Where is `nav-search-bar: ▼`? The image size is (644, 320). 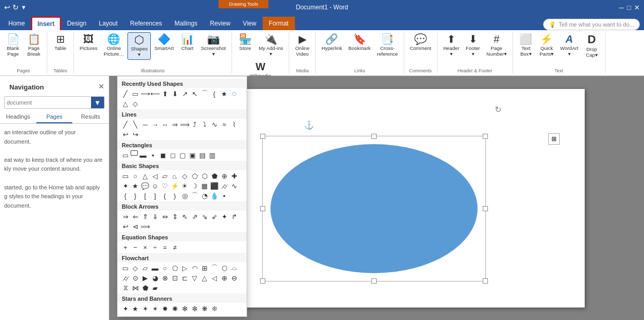
nav-search-bar: ▼ is located at coordinates (54, 103).